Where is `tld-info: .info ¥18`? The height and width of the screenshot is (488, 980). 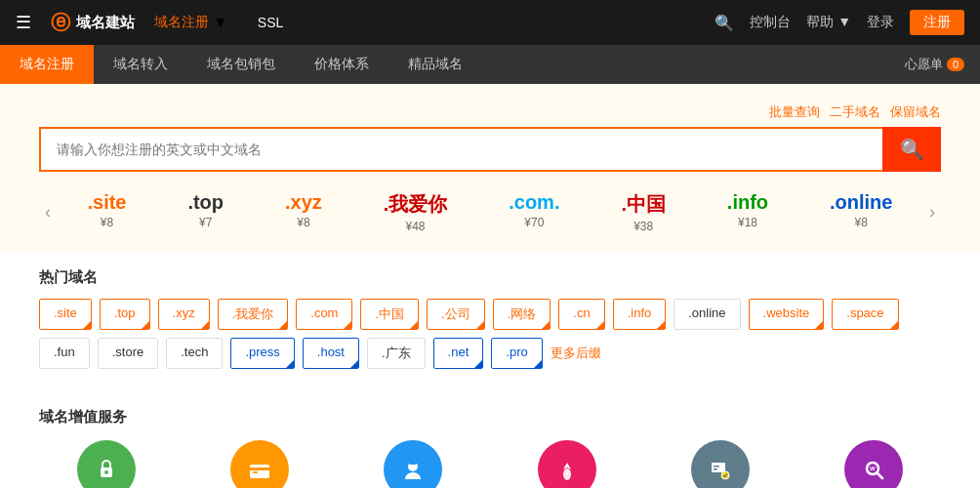 tld-info: .info ¥18 is located at coordinates (748, 213).